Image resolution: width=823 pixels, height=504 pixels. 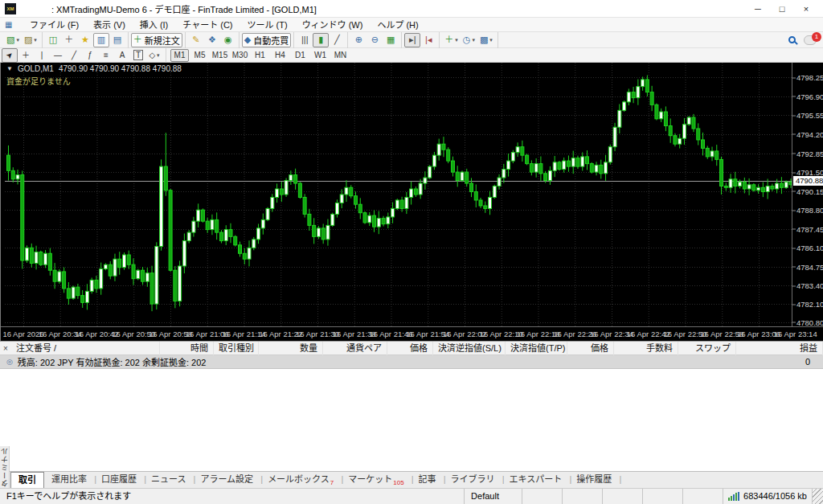 I want to click on fibonacci-tool-button: ƒ, so click(x=90, y=55).